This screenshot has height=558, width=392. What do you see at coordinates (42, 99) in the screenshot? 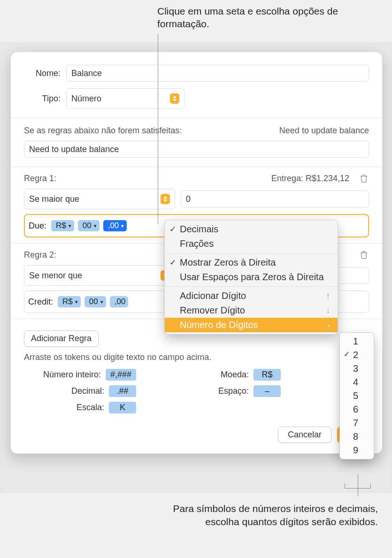
I see `type-label: Tipo:` at bounding box center [42, 99].